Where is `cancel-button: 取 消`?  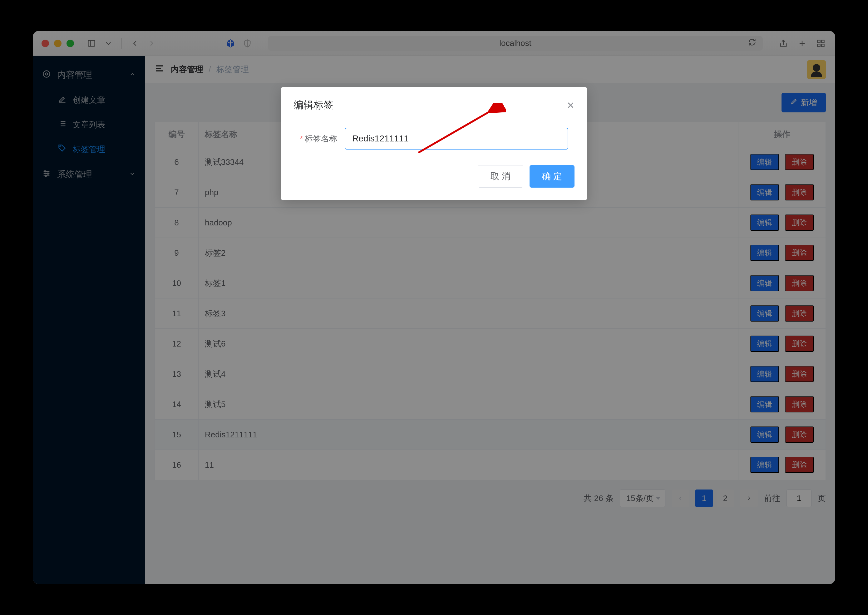 cancel-button: 取 消 is located at coordinates (501, 176).